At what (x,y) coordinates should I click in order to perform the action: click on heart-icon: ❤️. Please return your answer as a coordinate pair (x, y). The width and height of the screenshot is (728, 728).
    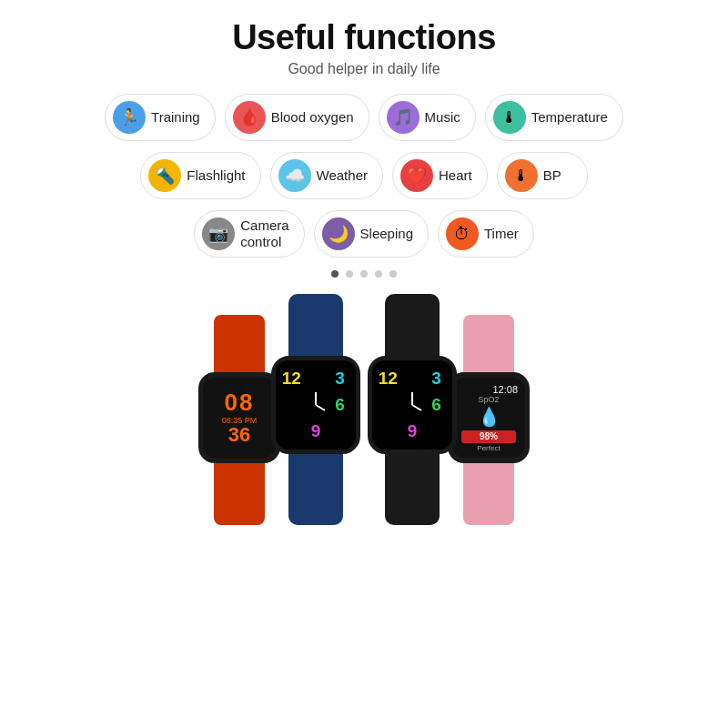
    Looking at the image, I should click on (417, 176).